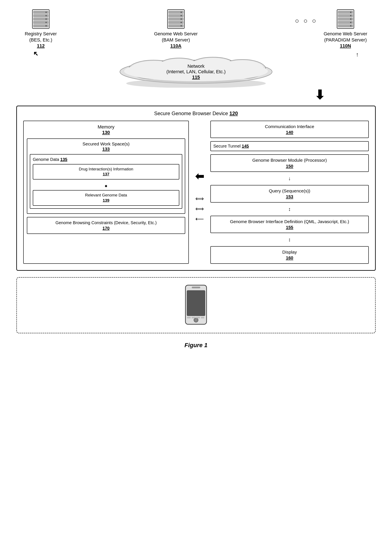 Image resolution: width=392 pixels, height=540 pixels. I want to click on network-label: Network (Internet, LAN, Cellular, Etc.) …, so click(196, 72).